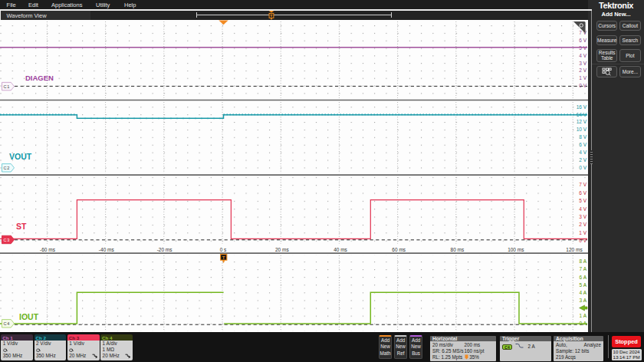 The width and height of the screenshot is (644, 362). What do you see at coordinates (21, 156) in the screenshot?
I see `svg-text: VOUT` at bounding box center [21, 156].